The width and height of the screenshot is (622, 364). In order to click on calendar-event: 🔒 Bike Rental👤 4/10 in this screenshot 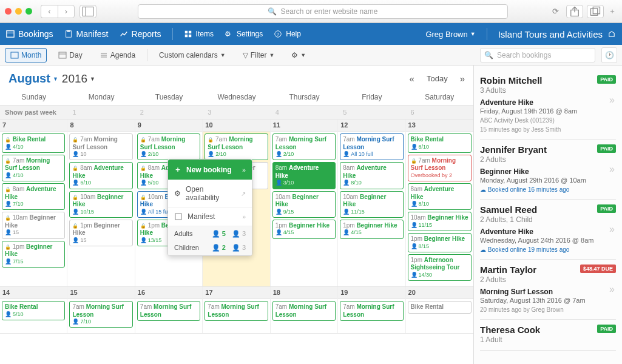, I will do `click(33, 143)`.